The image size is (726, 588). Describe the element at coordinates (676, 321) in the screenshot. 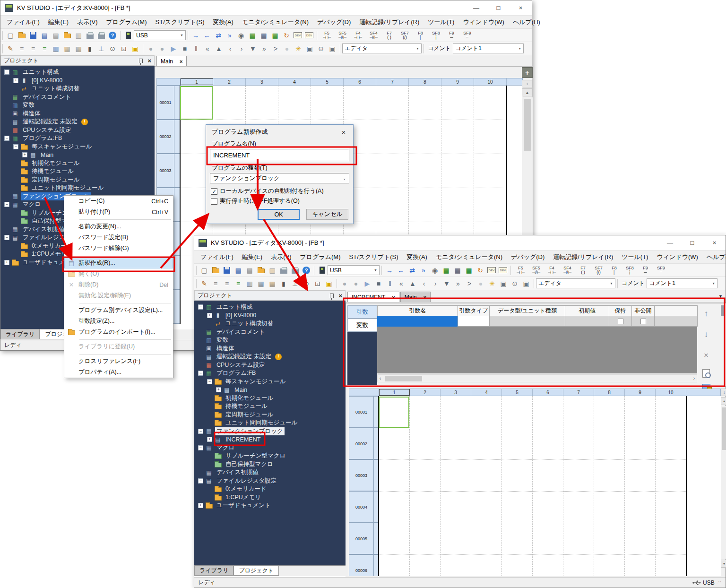

I see `arg-row-cell-extra` at that location.